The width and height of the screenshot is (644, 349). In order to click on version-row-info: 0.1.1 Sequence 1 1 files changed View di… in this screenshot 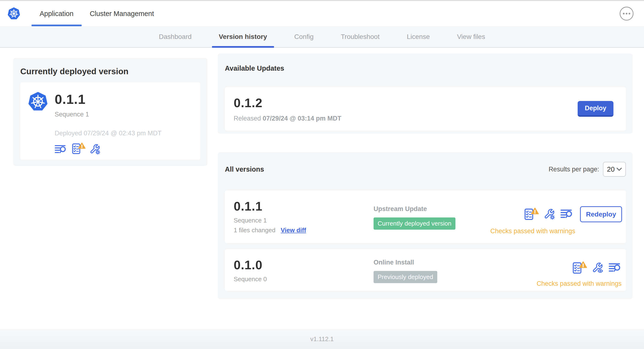, I will do `click(304, 218)`.